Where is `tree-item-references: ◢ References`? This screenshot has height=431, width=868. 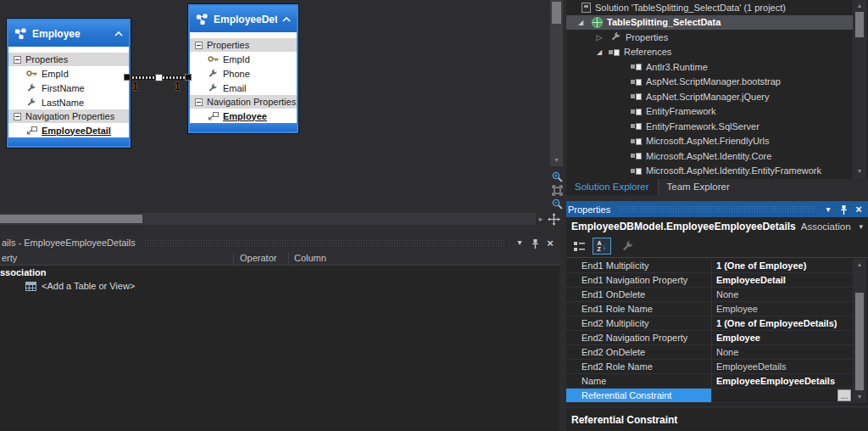
tree-item-references: ◢ References is located at coordinates (709, 53).